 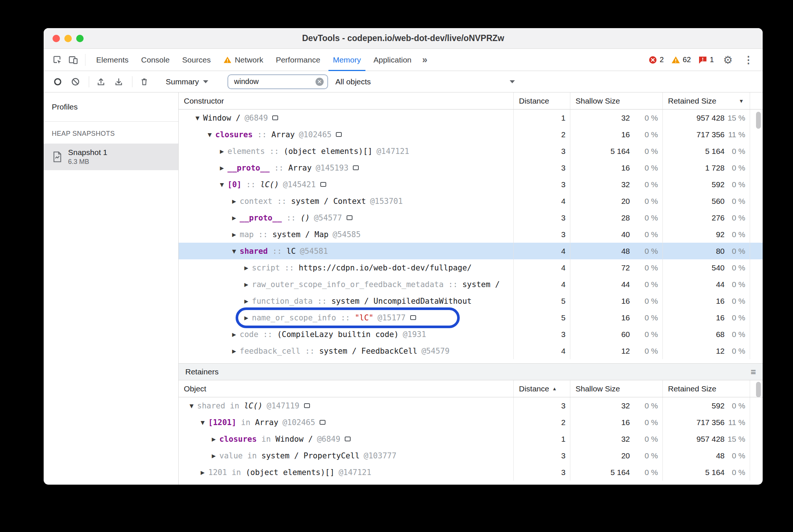 What do you see at coordinates (470, 184) in the screenshot?
I see `tree-row: ▼[0] :: lC()@1454213320 %5920 %` at bounding box center [470, 184].